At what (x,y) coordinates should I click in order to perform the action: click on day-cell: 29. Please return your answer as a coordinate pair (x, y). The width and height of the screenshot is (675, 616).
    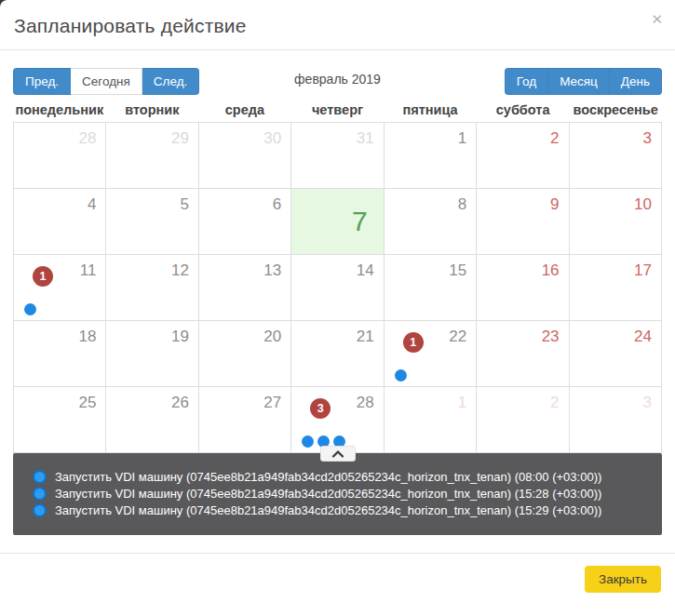
    Looking at the image, I should click on (153, 156).